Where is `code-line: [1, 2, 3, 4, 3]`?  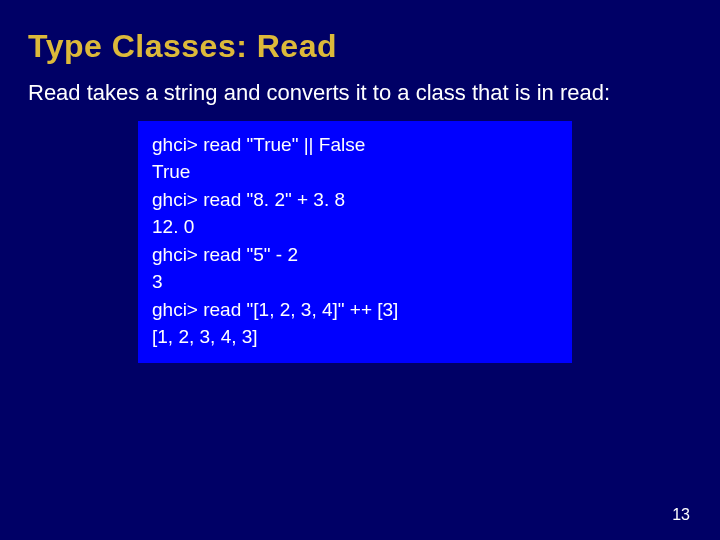 code-line: [1, 2, 3, 4, 3] is located at coordinates (355, 337).